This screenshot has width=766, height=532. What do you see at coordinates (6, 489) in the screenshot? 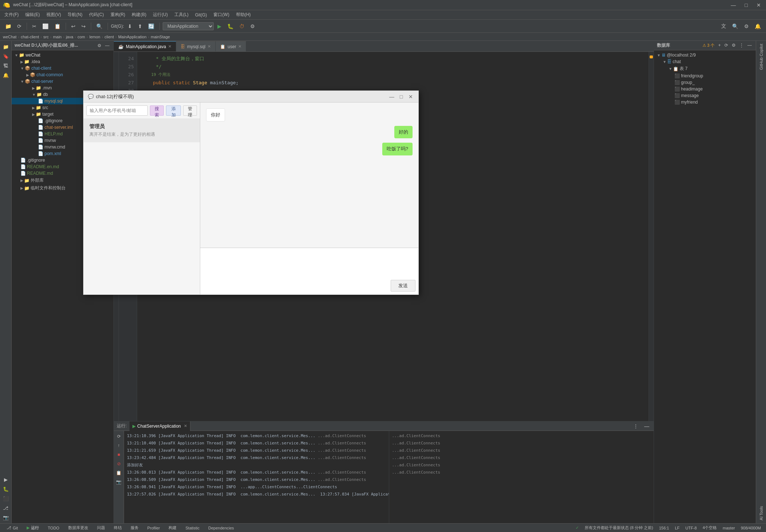
I see `debug-bottom-icon: 🐛` at bounding box center [6, 489].